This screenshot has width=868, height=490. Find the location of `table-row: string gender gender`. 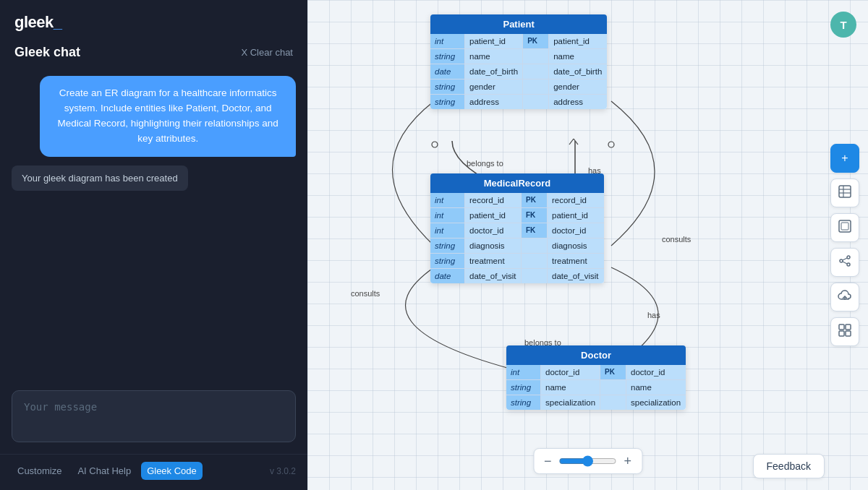

table-row: string gender gender is located at coordinates (519, 87).